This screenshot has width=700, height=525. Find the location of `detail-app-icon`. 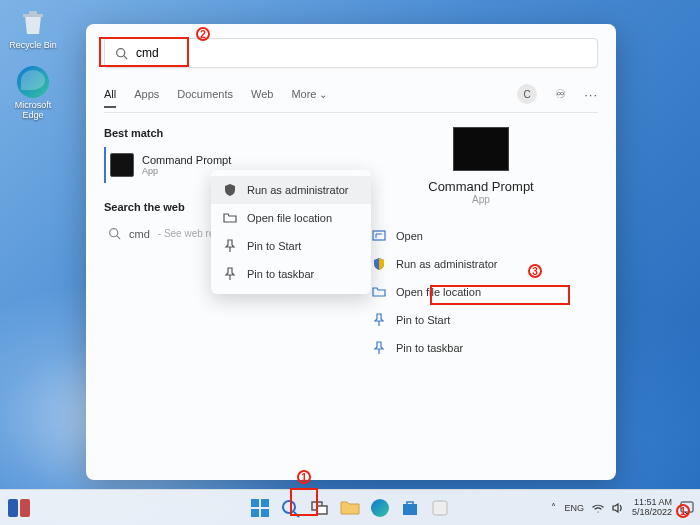

detail-app-icon is located at coordinates (481, 149).